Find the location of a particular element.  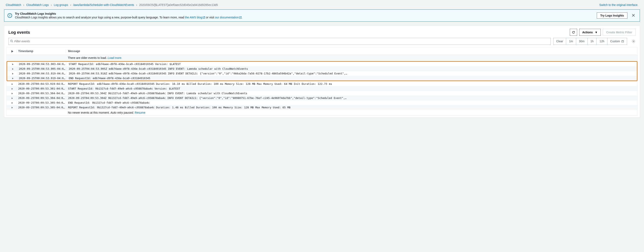

cell-message: REPORT RequestId: edb74aee-d9f8-436e-bca… is located at coordinates (350, 84).